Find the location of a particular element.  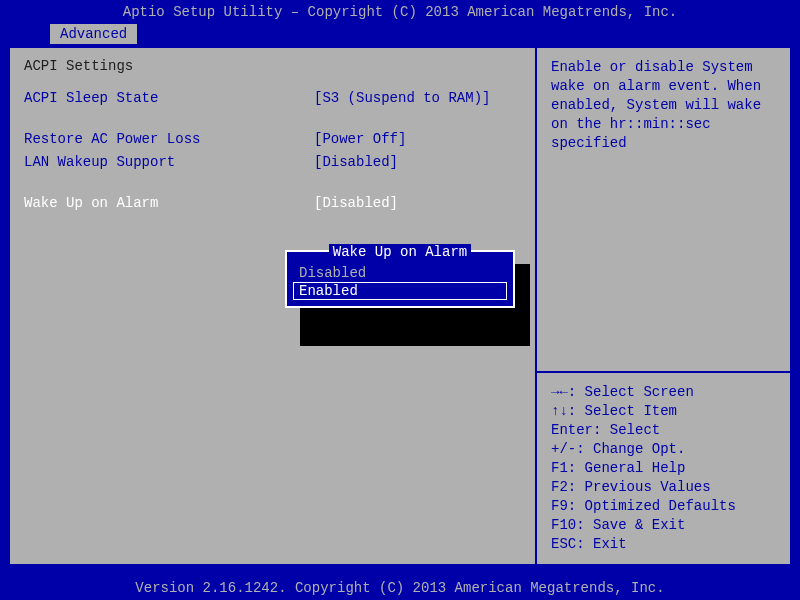

setting-value: [Power Off] is located at coordinates (418, 139).